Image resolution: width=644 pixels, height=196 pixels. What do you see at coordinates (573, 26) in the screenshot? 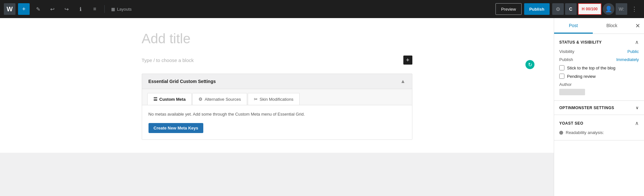
I see `sidebar-tab-post: Post` at bounding box center [573, 26].